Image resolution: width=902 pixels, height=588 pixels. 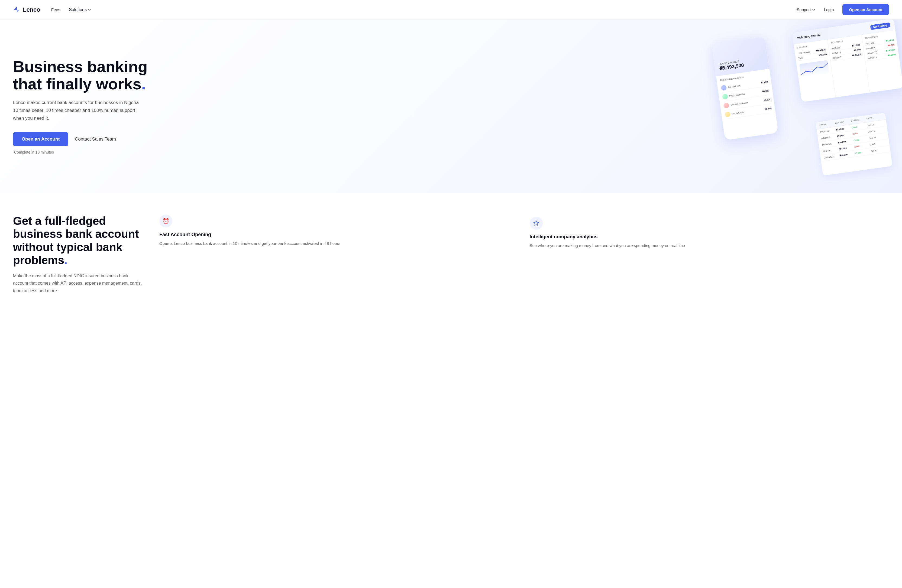 What do you see at coordinates (827, 124) in the screenshot?
I see `col-payee: Payee` at bounding box center [827, 124].